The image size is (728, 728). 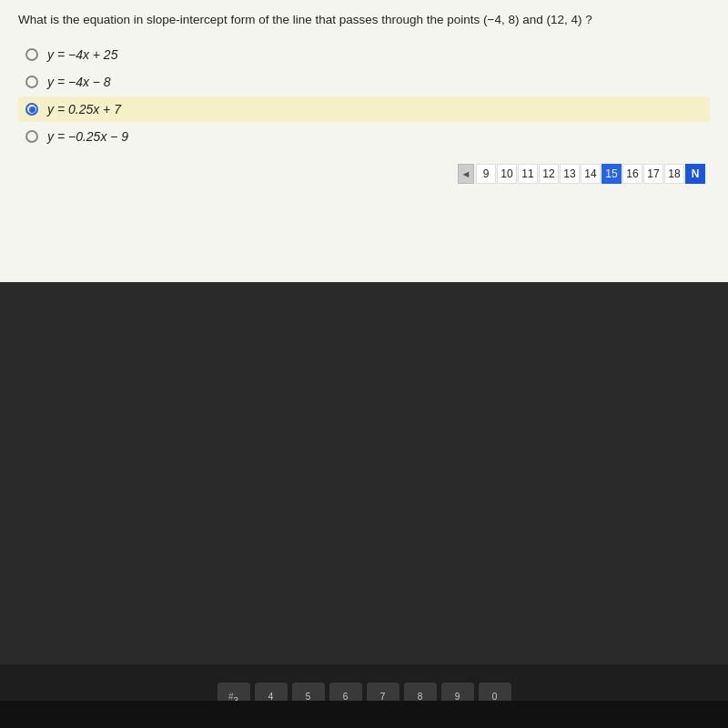 I want to click on page-12: 12, so click(x=549, y=174).